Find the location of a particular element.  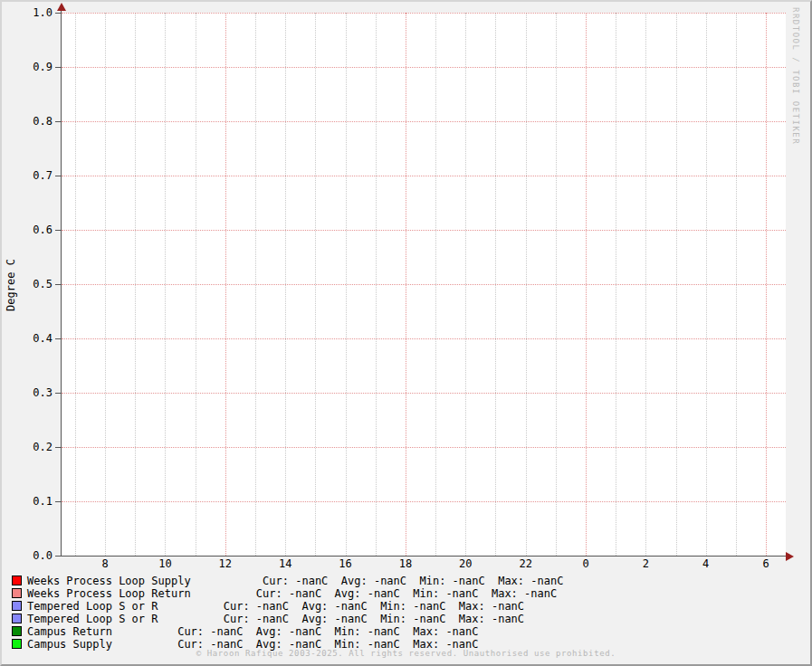

y-tick-label: 1.0 is located at coordinates (29, 13).